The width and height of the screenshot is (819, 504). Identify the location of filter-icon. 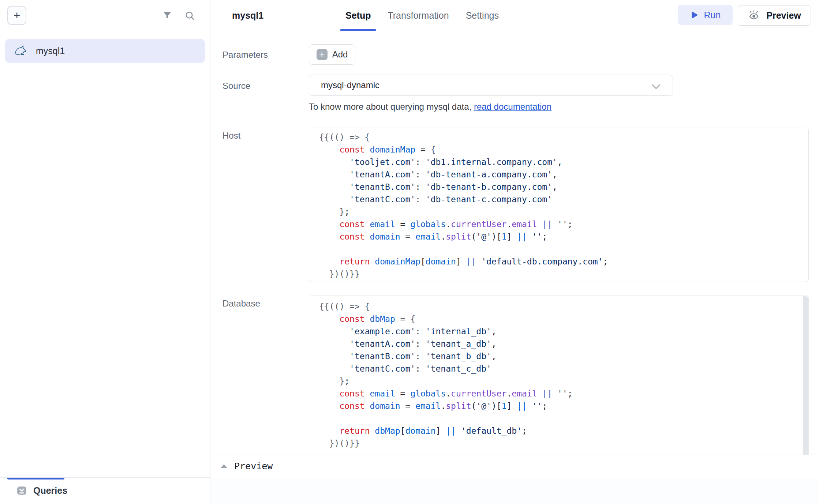
(167, 16).